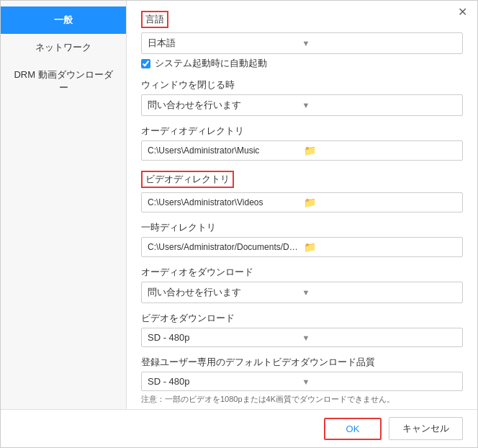 The width and height of the screenshot is (478, 448). I want to click on sidebar-item-general: 一般, so click(63, 20).